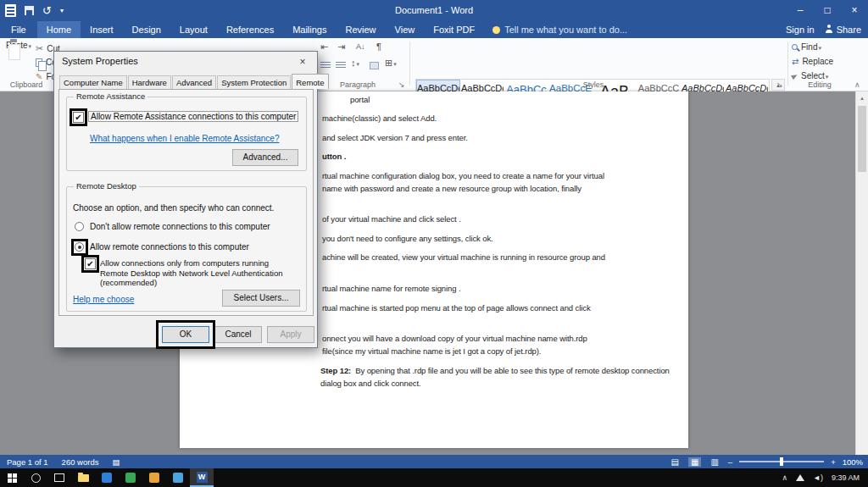 This screenshot has width=868, height=487. Describe the element at coordinates (147, 30) in the screenshot. I see `tab-design: Design` at that location.